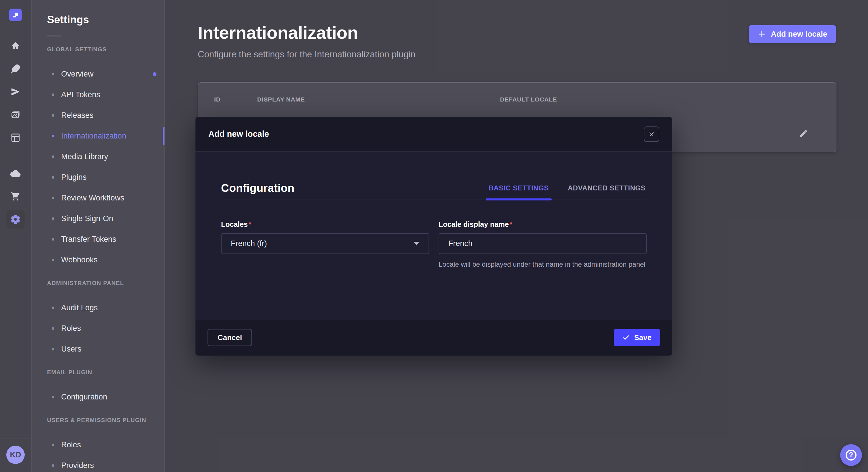 The height and width of the screenshot is (472, 868). I want to click on modal-footer: Cancel Save, so click(434, 337).